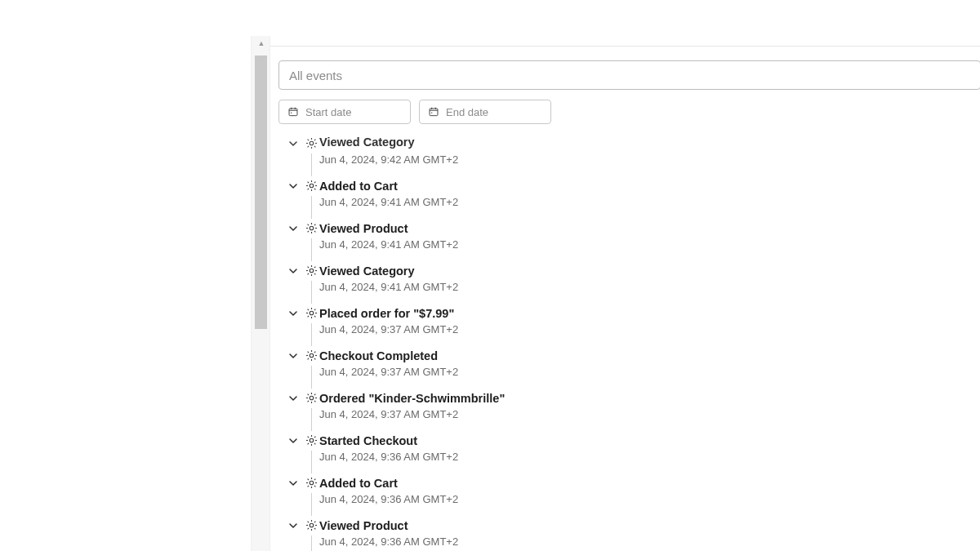 The height and width of the screenshot is (551, 980). Describe the element at coordinates (467, 113) in the screenshot. I see `end-date-placeholder: End date` at that location.